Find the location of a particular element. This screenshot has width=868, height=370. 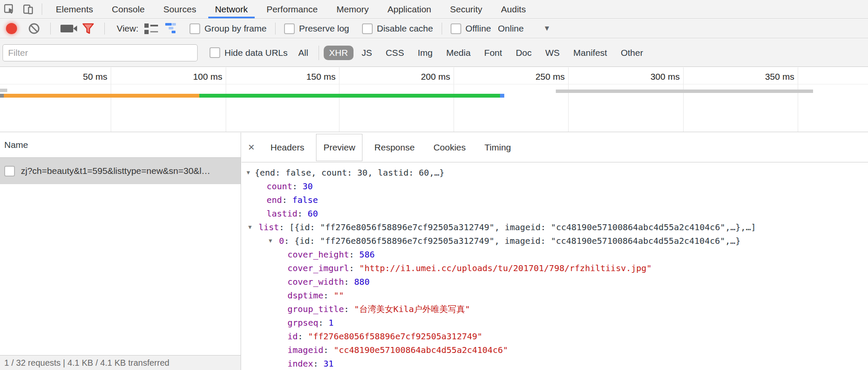

hide-data-urls-label: Hide data URLs is located at coordinates (256, 53).